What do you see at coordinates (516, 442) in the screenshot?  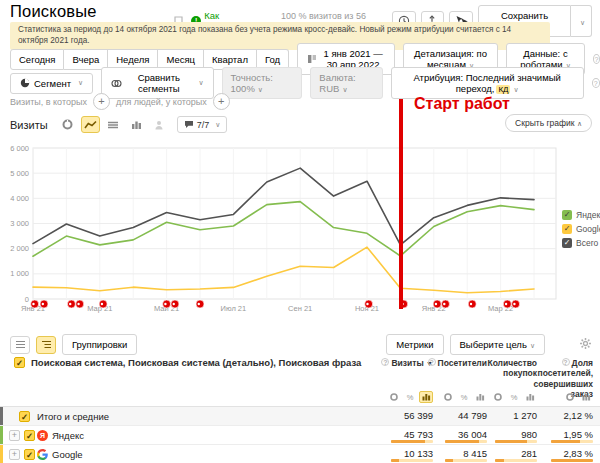 I see `purchases-bar` at bounding box center [516, 442].